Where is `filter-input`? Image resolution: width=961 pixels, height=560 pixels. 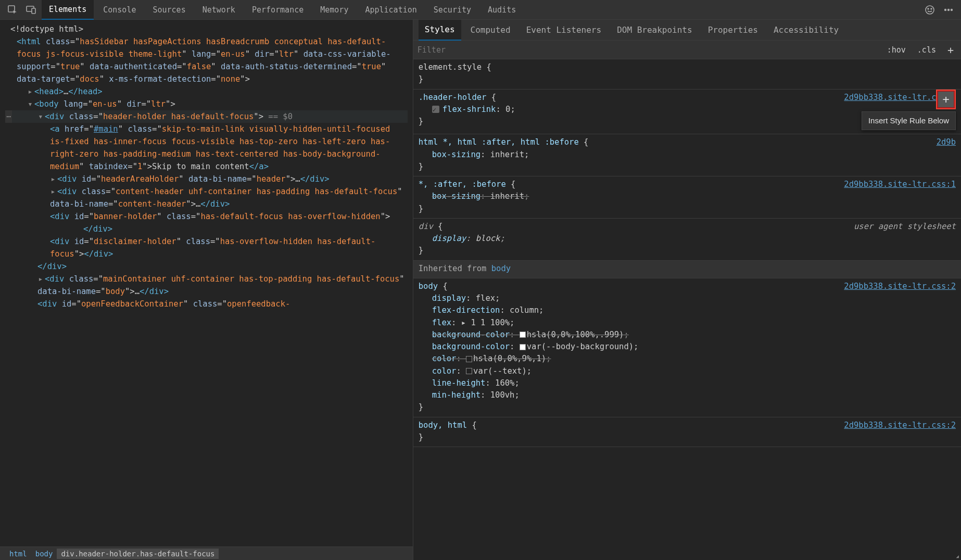 filter-input is located at coordinates (648, 50).